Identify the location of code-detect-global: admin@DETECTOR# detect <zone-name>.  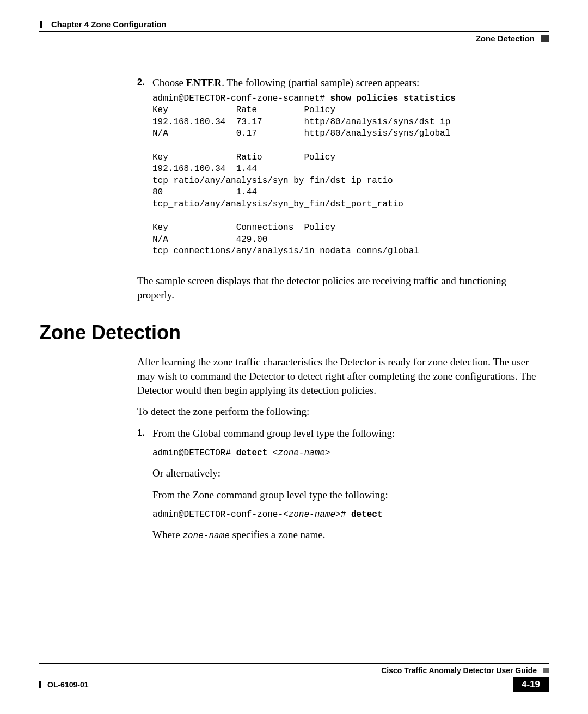
(345, 454).